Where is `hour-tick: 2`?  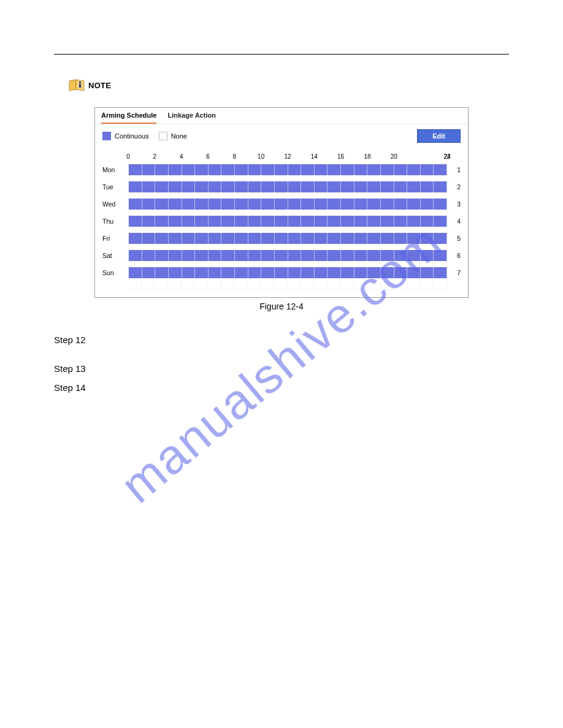 hour-tick: 2 is located at coordinates (155, 157).